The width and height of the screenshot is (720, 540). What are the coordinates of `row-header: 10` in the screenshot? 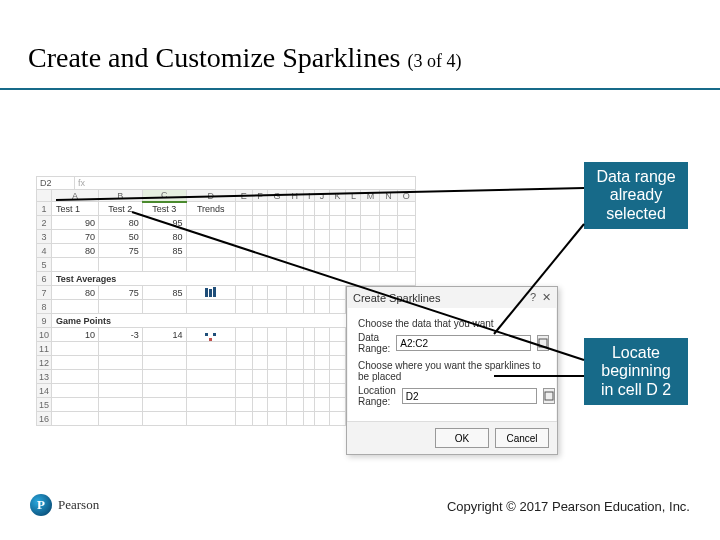 It's located at (44, 335).